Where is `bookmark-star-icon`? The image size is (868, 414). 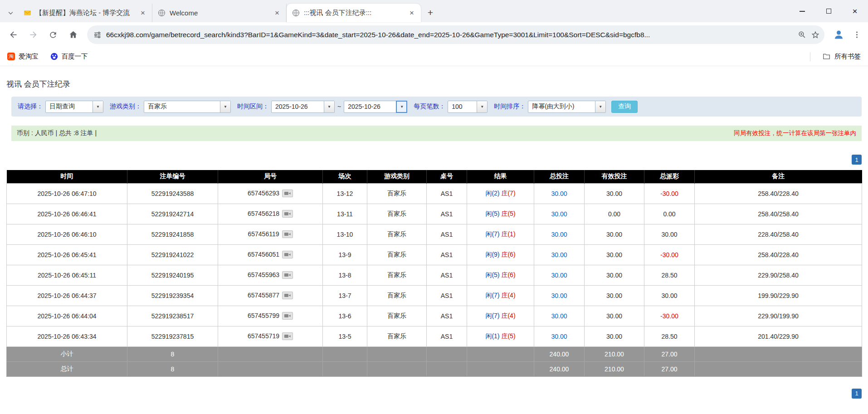 bookmark-star-icon is located at coordinates (815, 35).